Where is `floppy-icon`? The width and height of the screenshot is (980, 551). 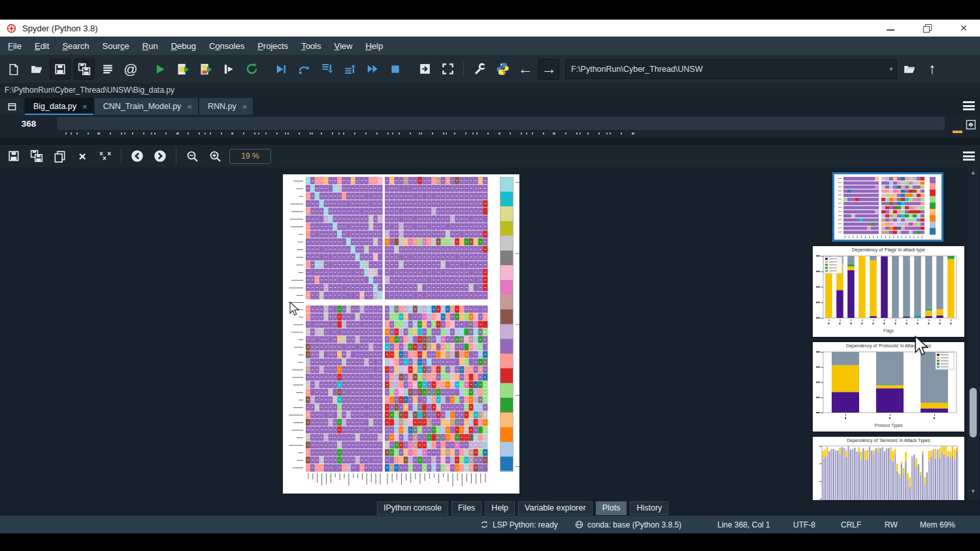 floppy-icon is located at coordinates (60, 69).